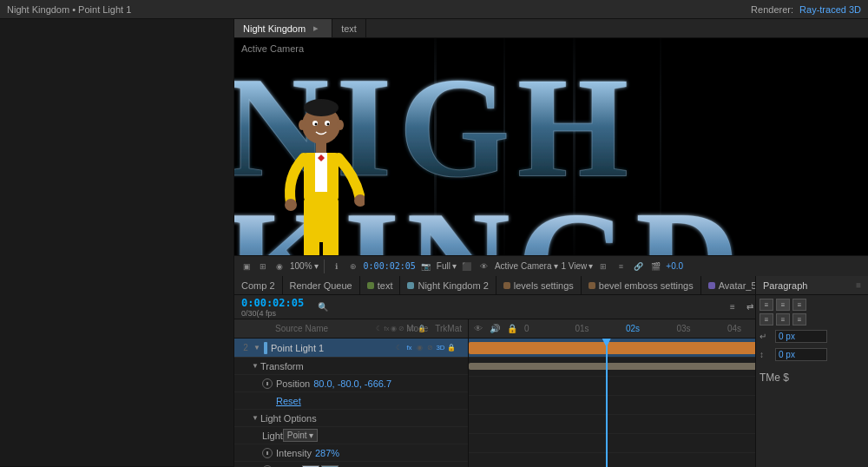 The height and width of the screenshot is (467, 868). I want to click on zoom-value: 100%, so click(301, 266).